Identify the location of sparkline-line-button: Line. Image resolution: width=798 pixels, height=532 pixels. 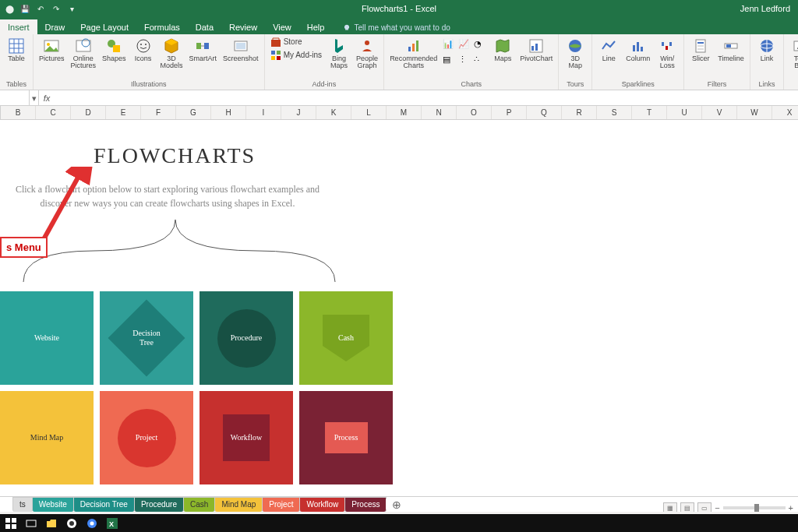
(609, 50).